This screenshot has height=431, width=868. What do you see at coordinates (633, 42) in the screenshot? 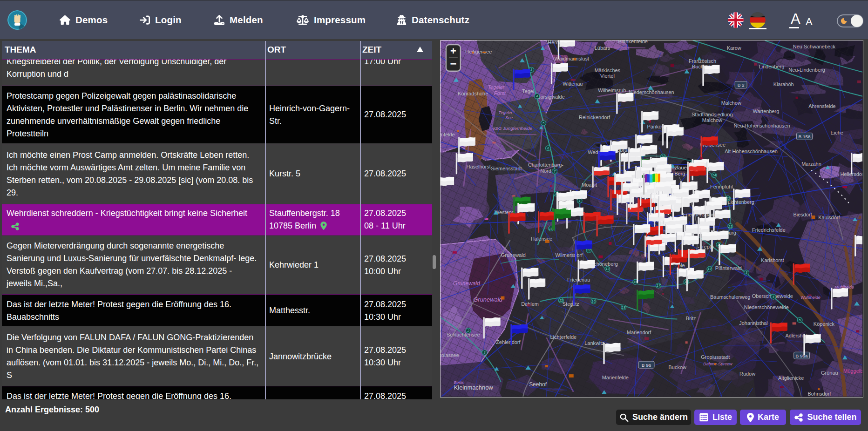
I see `svg-text: Blankenfelde` at bounding box center [633, 42].